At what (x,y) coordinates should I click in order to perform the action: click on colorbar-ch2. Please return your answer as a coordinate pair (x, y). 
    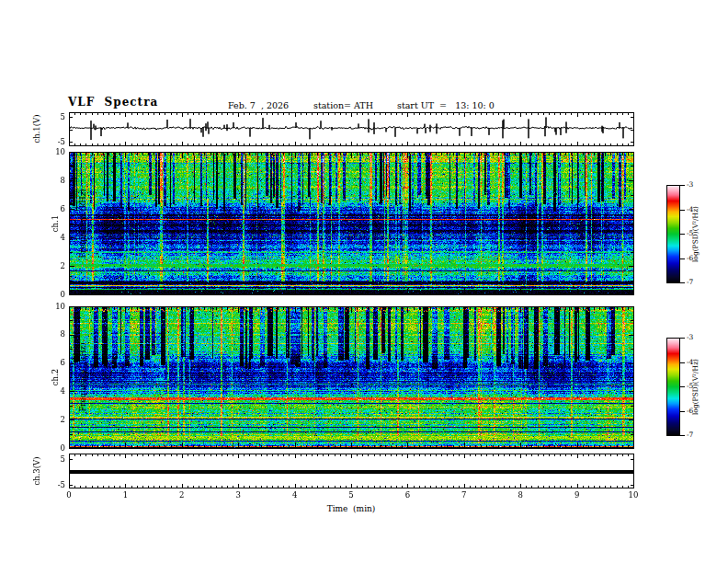
    Looking at the image, I should click on (677, 386).